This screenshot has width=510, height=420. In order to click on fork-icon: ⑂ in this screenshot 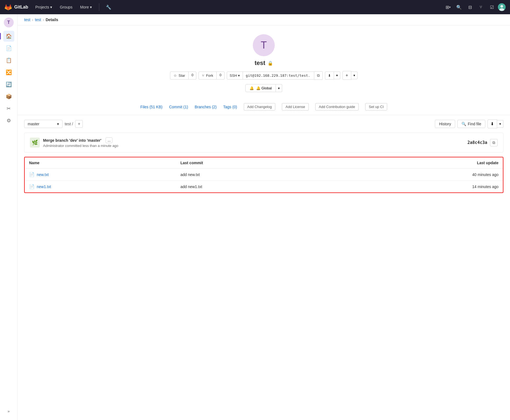, I will do `click(203, 76)`.